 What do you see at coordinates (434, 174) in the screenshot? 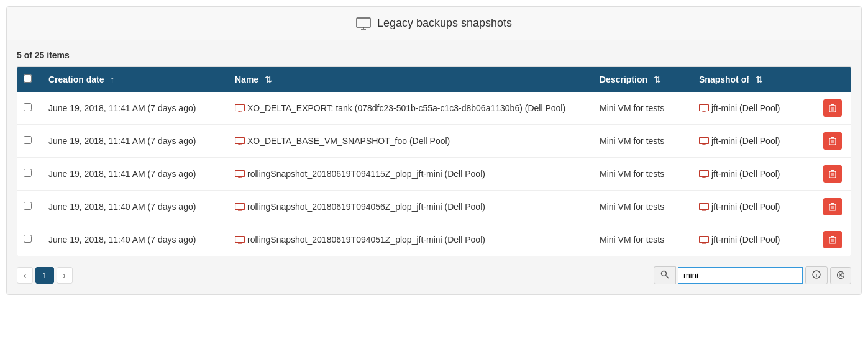
I see `table-row: June 19, 2018, 11:41 AM (7 days ago)roll…` at bounding box center [434, 174].